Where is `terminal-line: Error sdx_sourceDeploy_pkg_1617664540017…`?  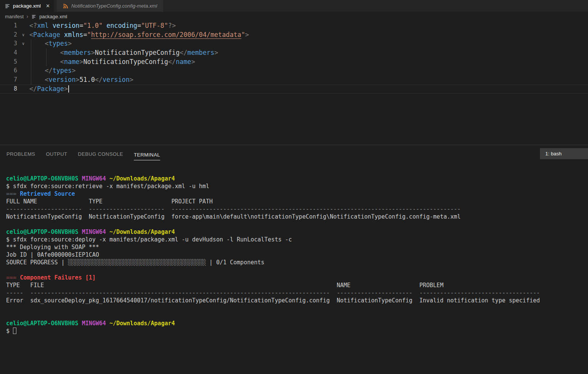 terminal-line: Error sdx_sourceDeploy_pkg_1617664540017… is located at coordinates (297, 300).